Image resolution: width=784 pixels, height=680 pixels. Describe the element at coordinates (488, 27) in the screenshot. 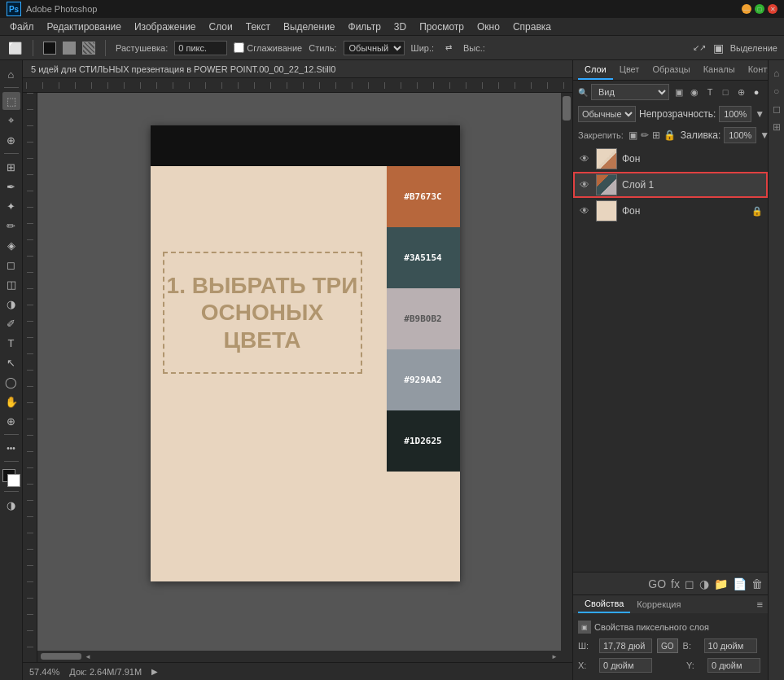

I see `menu-window: Окно` at that location.